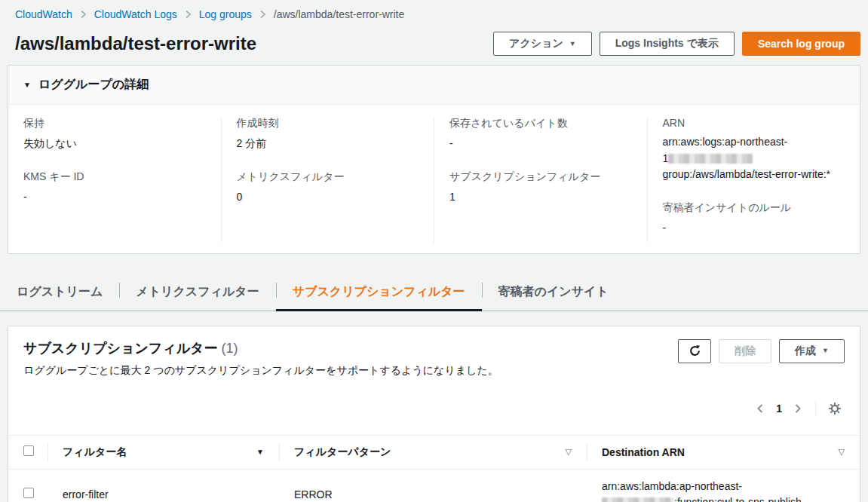 Image resolution: width=868 pixels, height=502 pixels. What do you see at coordinates (434, 403) in the screenshot?
I see `pagination: 1` at bounding box center [434, 403].